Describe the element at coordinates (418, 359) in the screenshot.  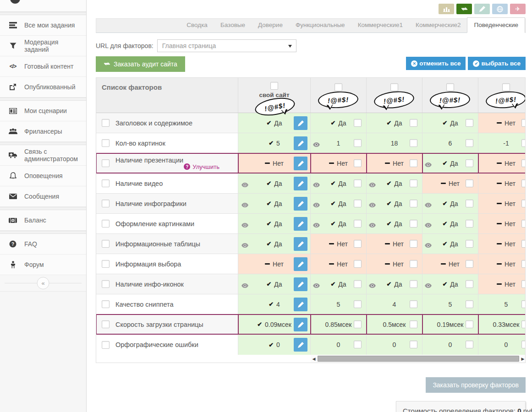
I see `scroll-thumb` at that location.